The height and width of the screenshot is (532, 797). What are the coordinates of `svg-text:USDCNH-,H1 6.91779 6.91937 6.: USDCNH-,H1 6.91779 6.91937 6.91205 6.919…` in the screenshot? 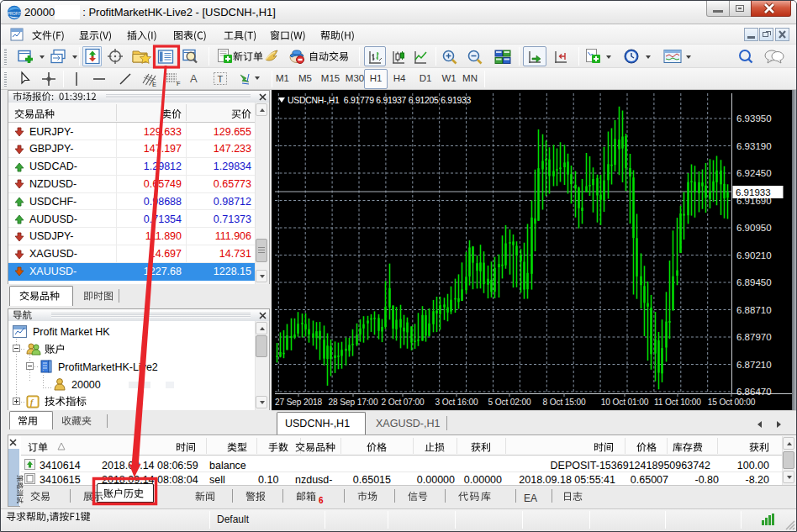 It's located at (379, 101).